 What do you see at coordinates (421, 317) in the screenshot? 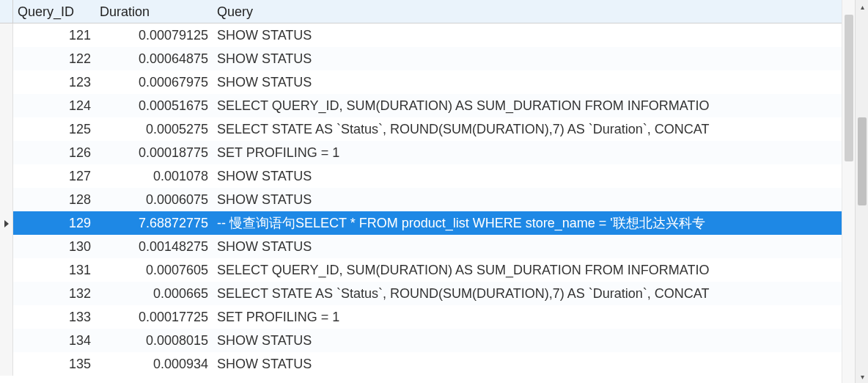
I see `table-row: 1330.00017725SET PROFILING = 1` at bounding box center [421, 317].